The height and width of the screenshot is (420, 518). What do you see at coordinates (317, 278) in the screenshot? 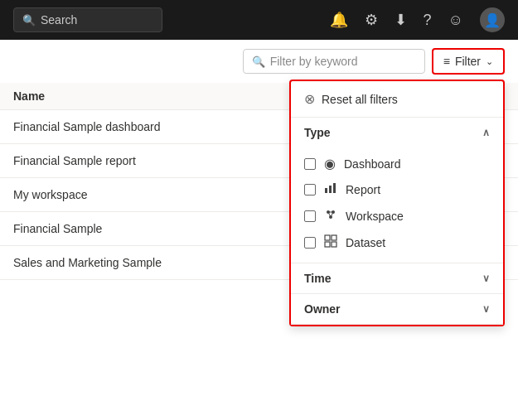
I see `filter-section-time-label: Time` at bounding box center [317, 278].